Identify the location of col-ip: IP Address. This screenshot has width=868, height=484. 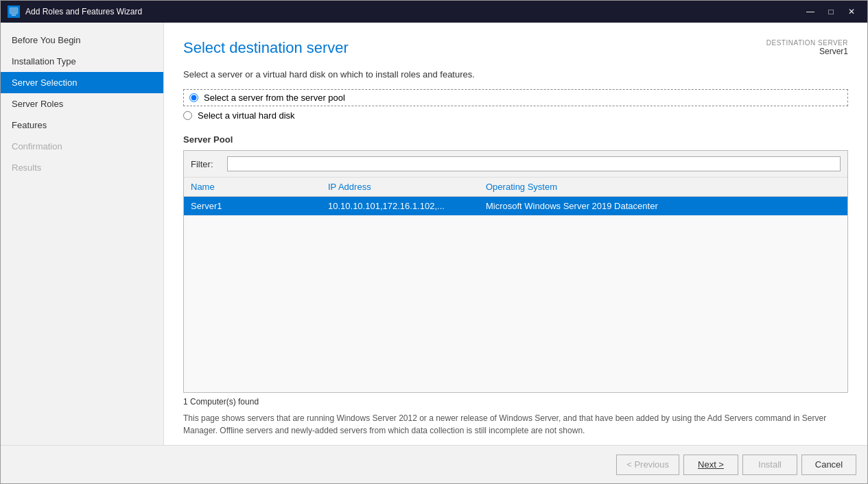
(400, 187).